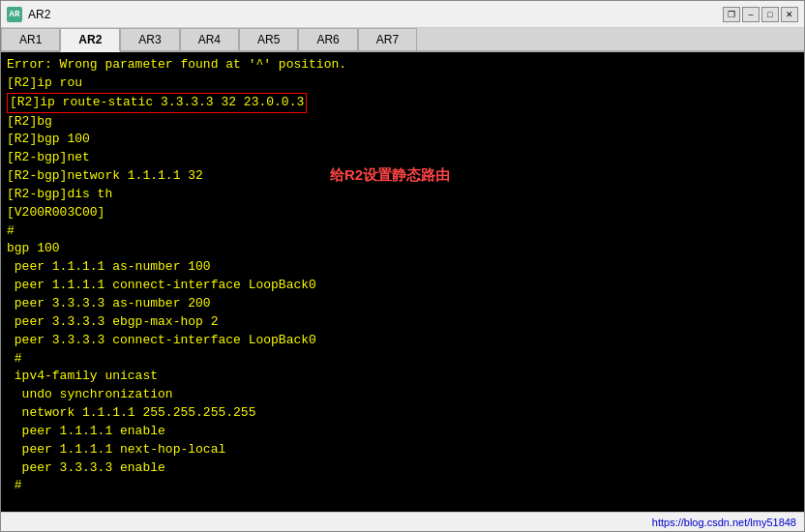  What do you see at coordinates (402, 468) in the screenshot?
I see `terminal-line: peer 3.3.3.3 enable` at bounding box center [402, 468].